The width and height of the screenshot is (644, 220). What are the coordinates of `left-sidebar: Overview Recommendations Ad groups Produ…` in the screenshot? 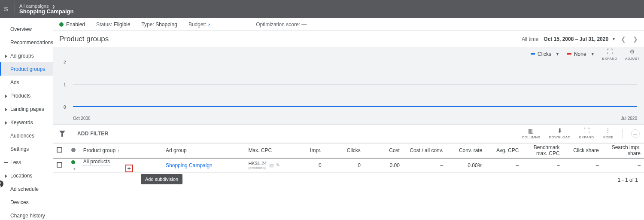 It's located at (27, 119).